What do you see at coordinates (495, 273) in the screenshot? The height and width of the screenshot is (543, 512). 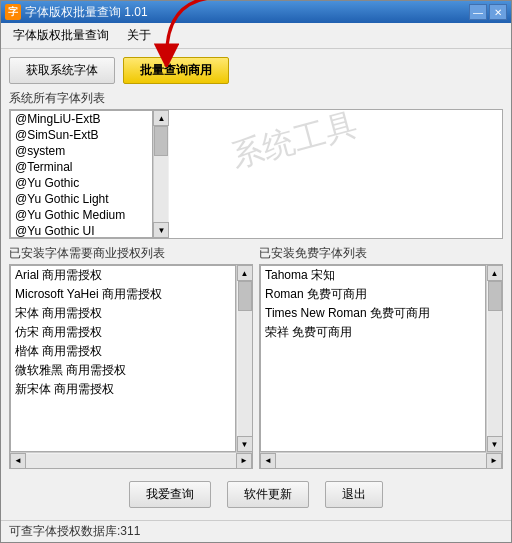 I see `free-vscroll-up: ▲` at bounding box center [495, 273].